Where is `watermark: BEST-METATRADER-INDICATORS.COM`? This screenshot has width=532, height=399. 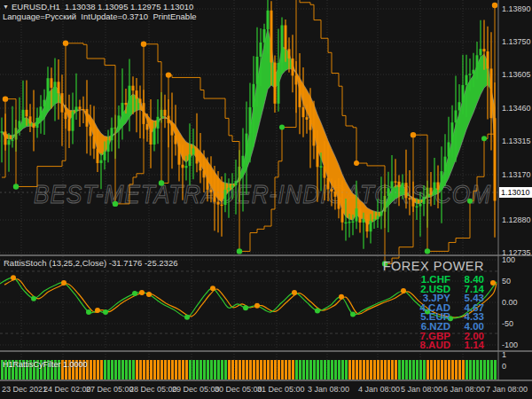 watermark: BEST-METATRADER-INDICATORS.COM is located at coordinates (262, 193).